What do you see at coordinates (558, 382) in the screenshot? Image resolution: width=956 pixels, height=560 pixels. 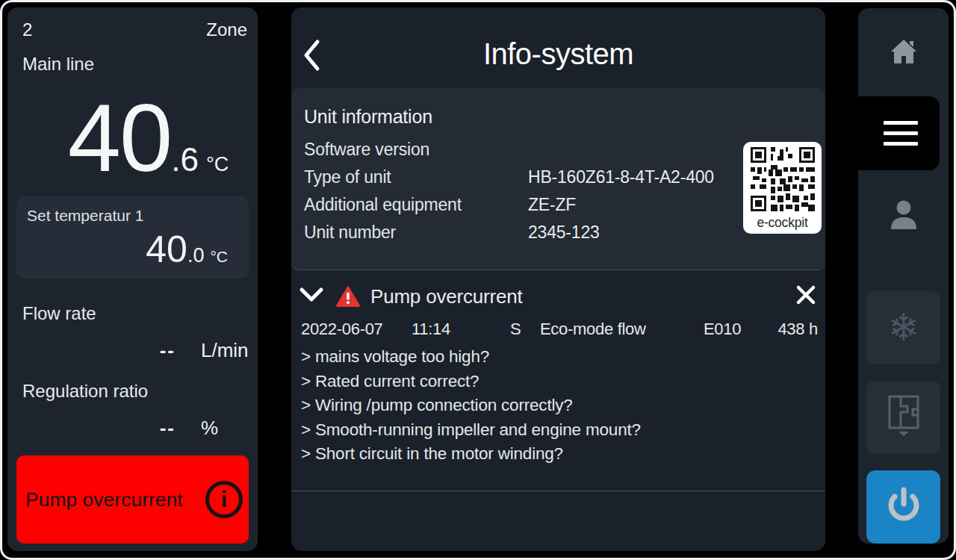 I see `list-item: > Rated current correct?` at bounding box center [558, 382].